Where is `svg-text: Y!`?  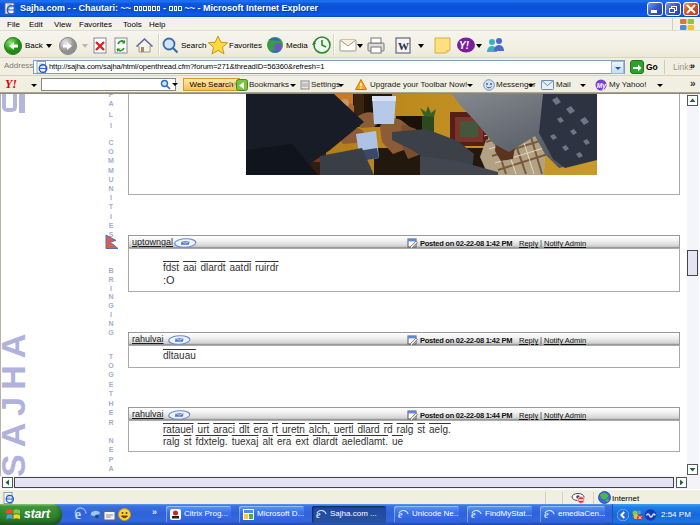 svg-text: Y! is located at coordinates (464, 46).